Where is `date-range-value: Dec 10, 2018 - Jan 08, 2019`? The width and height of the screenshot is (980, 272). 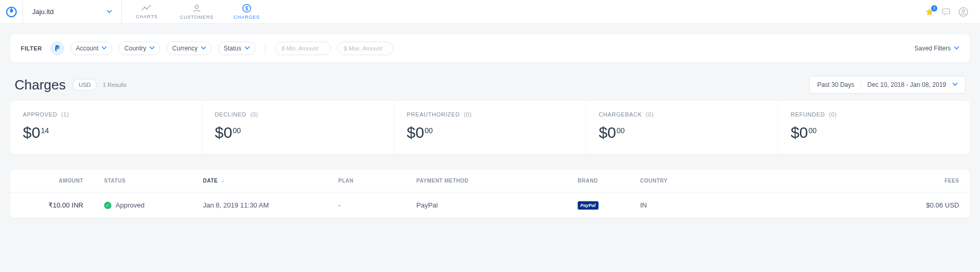
date-range-value: Dec 10, 2018 - Jan 08, 2019 is located at coordinates (907, 85).